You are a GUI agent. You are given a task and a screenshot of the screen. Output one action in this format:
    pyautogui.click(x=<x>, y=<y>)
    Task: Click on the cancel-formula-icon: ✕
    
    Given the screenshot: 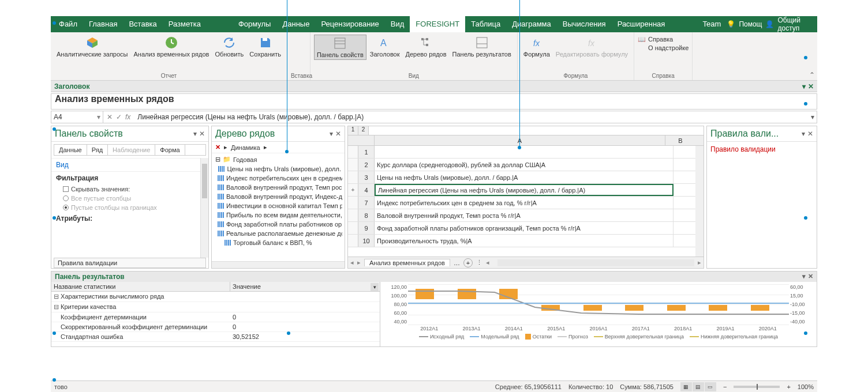 What is the action you would take?
    pyautogui.click(x=110, y=117)
    